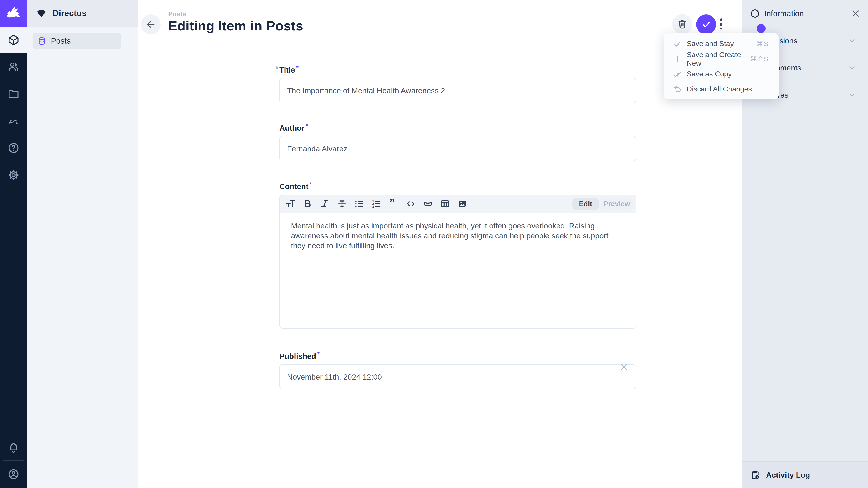  I want to click on field-author: Author*, so click(458, 141).